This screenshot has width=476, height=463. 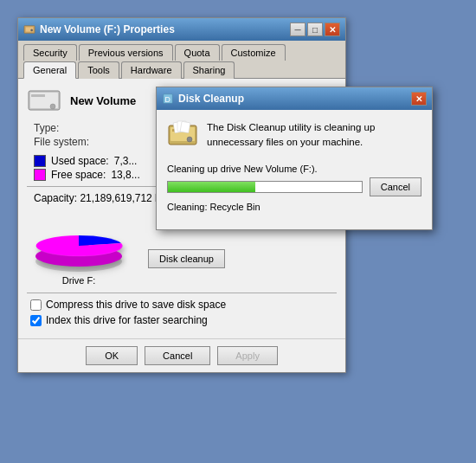 What do you see at coordinates (203, 99) in the screenshot?
I see `cleanup-title-left: D Disk Cleanup` at bounding box center [203, 99].